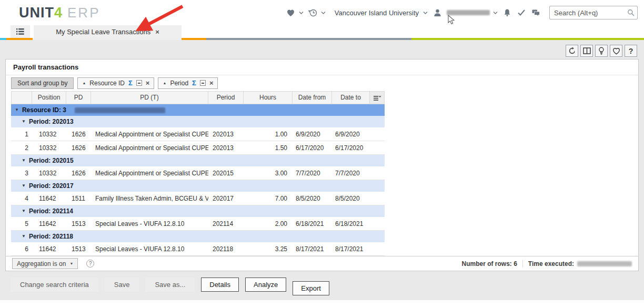 Image resolution: width=644 pixels, height=307 pixels. I want to click on cell-date-from: 7/7/2020, so click(313, 173).